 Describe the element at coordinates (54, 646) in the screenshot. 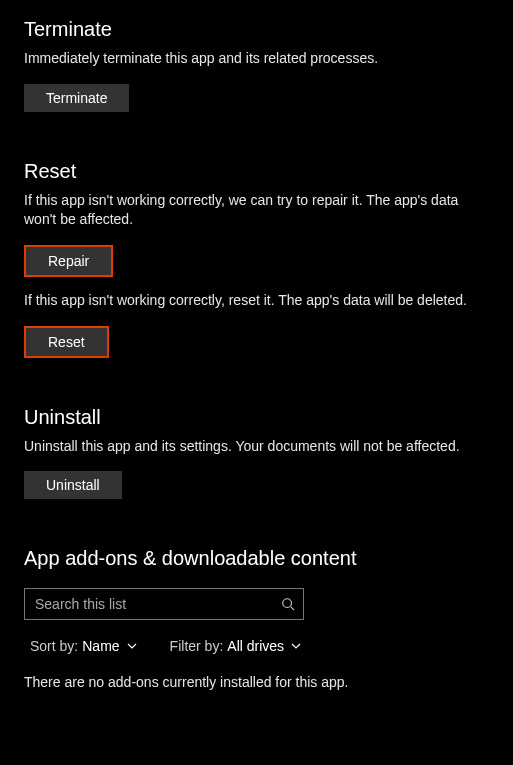

I see `sort-label: Sort by:` at that location.